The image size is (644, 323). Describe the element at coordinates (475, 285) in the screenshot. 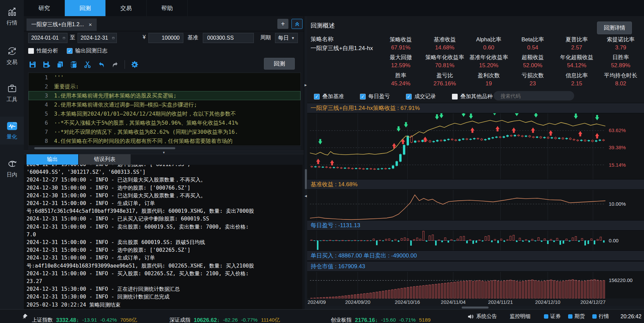

I see `position-value-chart` at that location.